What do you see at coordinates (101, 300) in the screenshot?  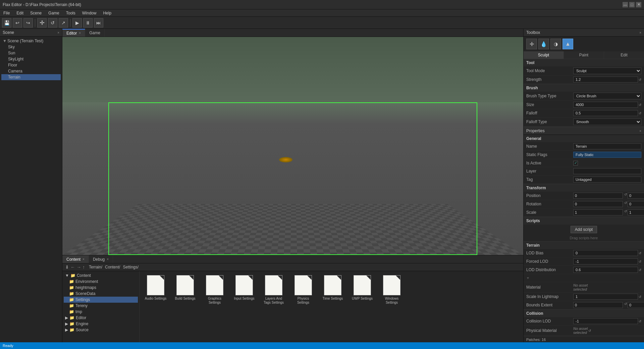 I see `folder-settings: 📁 Settings` at bounding box center [101, 300].